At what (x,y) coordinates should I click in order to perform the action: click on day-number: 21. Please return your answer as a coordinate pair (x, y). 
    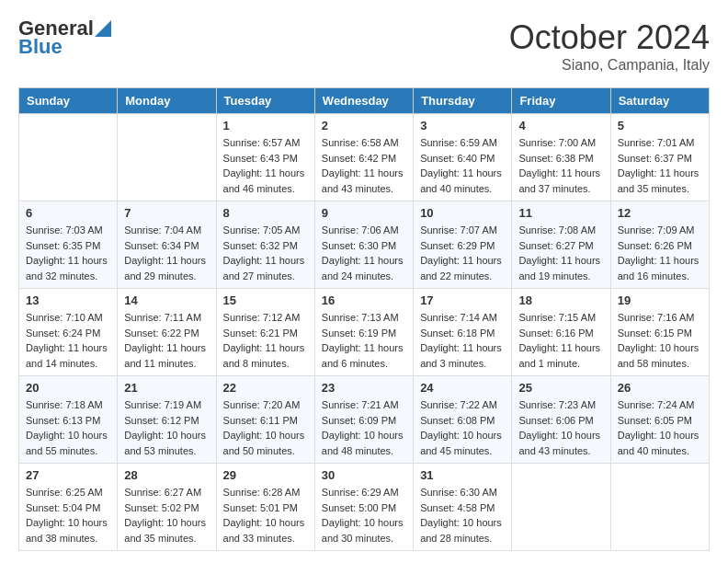
    Looking at the image, I should click on (166, 388).